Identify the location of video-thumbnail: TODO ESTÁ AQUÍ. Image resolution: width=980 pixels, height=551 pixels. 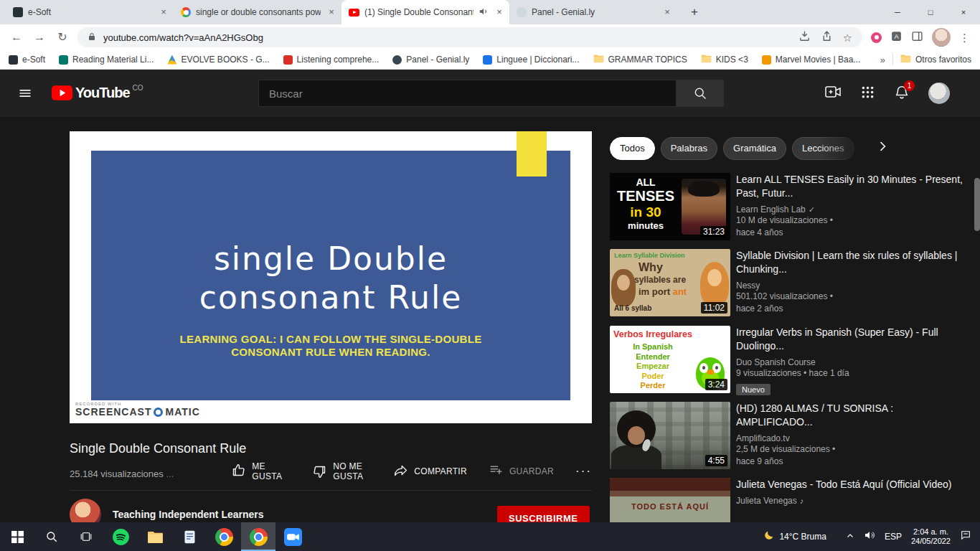
(670, 500).